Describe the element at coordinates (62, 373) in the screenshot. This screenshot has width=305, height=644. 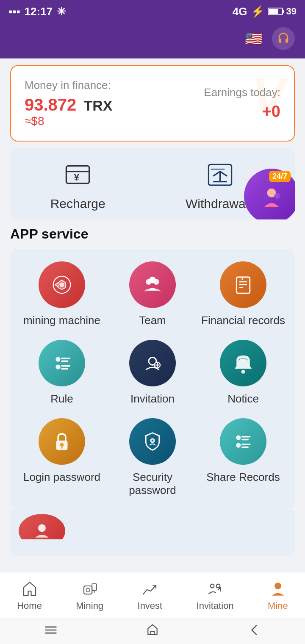
I see `service-item-rule: Rule` at that location.